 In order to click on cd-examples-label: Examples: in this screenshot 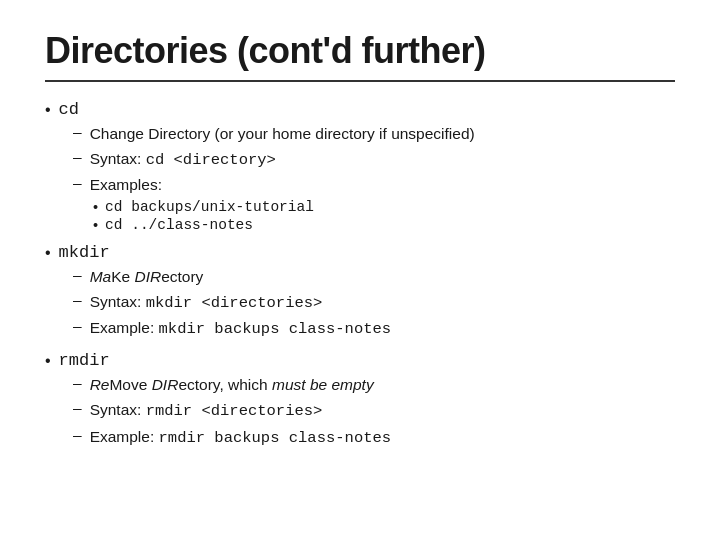, I will do `click(126, 185)`.